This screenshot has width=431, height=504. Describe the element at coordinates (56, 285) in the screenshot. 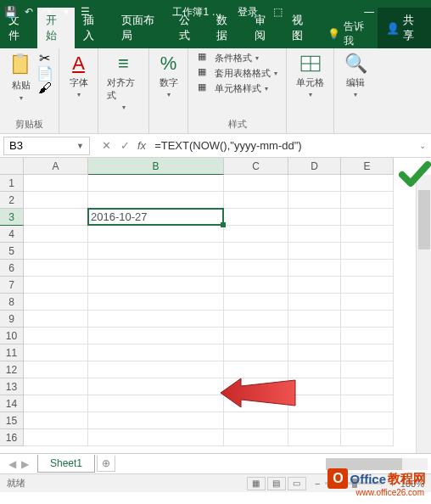

I see `cell-A7` at that location.